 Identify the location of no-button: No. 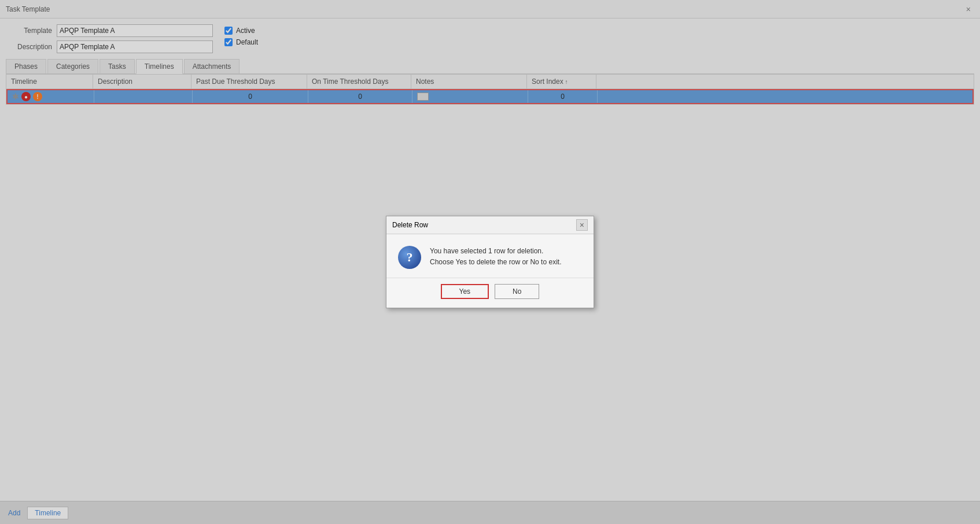
(517, 291).